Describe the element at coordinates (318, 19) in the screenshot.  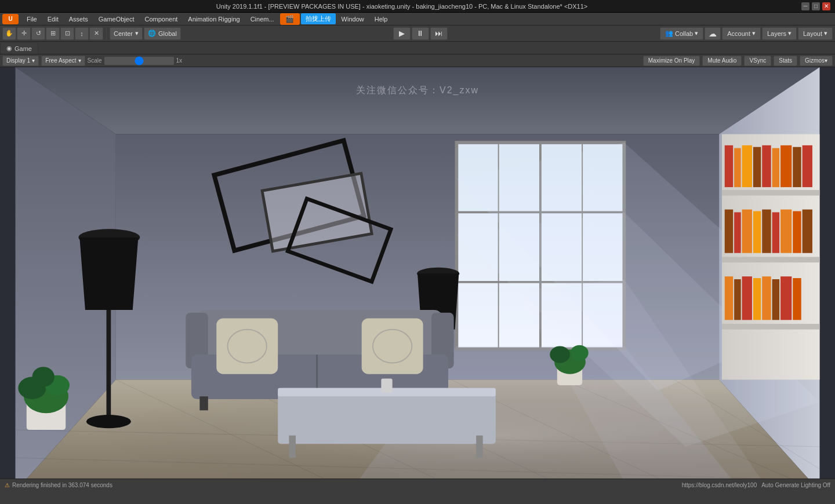
I see `upload-button: 拍拢上传` at that location.